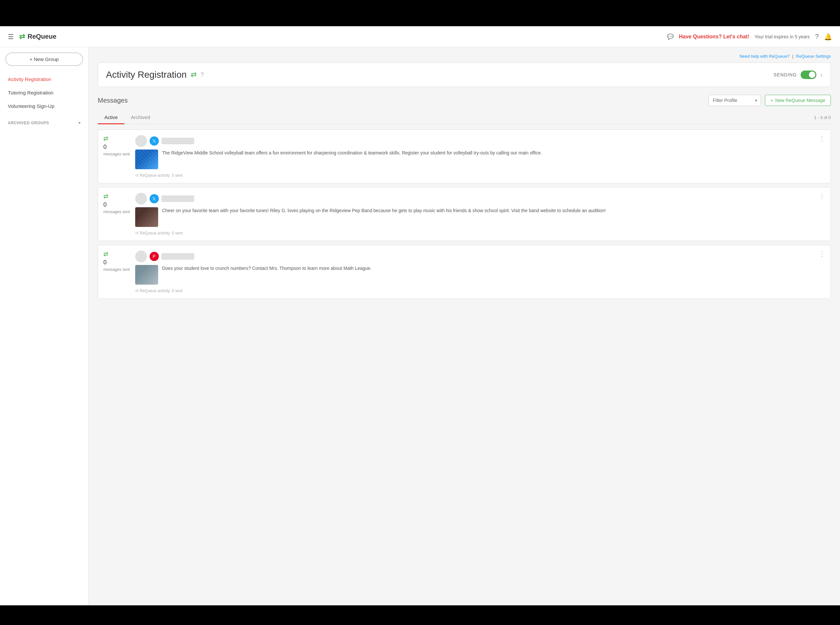 The image size is (840, 625). What do you see at coordinates (734, 100) in the screenshot?
I see `filter-profile-wrapper: Filter Profile` at bounding box center [734, 100].